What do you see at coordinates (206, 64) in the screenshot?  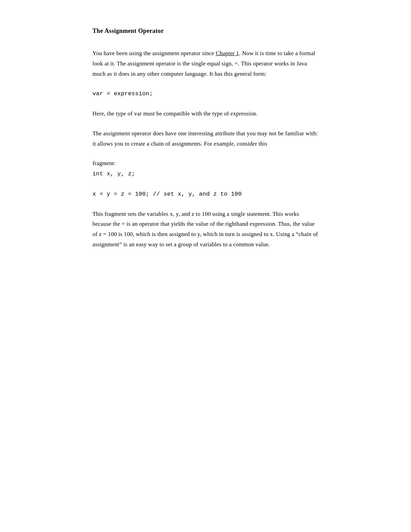 I see `intro-paragraph: You have been using the assignment opera…` at bounding box center [206, 64].